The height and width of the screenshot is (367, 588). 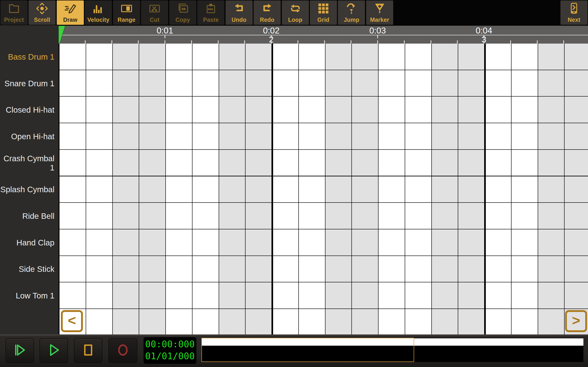 I want to click on track-label-low-tom-1: Low Tom 1, so click(x=27, y=296).